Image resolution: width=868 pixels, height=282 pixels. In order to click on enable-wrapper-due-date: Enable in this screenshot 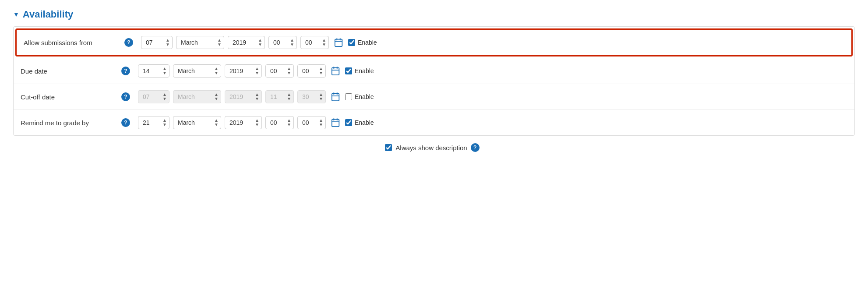, I will do `click(363, 71)`.